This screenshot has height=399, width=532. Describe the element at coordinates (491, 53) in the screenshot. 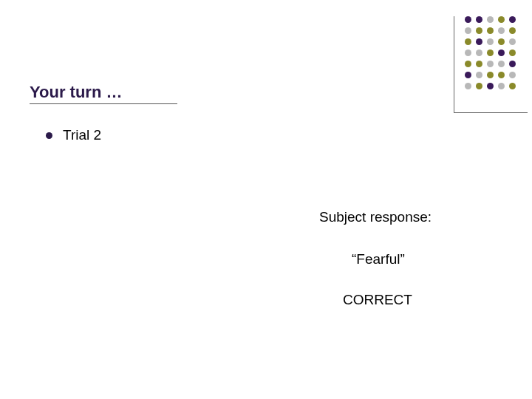

I see `dot-grid` at that location.